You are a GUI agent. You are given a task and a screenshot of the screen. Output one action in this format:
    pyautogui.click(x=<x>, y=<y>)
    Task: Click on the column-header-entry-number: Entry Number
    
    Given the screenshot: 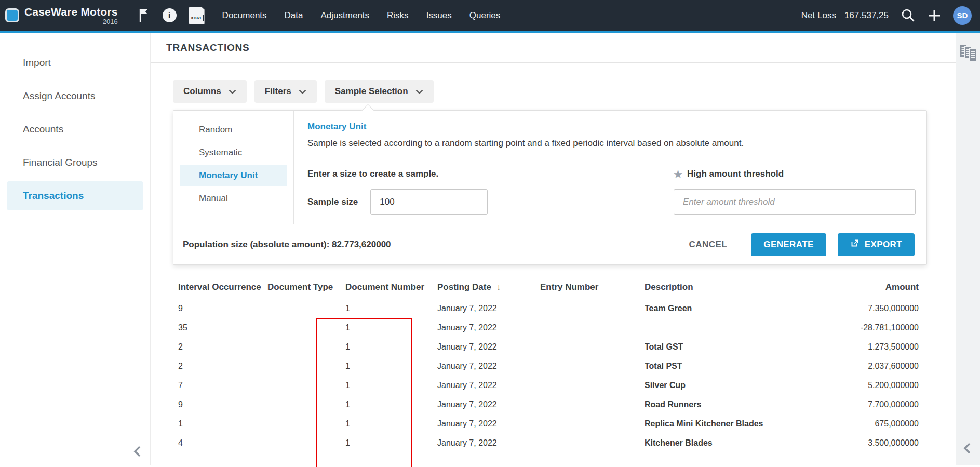 What is the action you would take?
    pyautogui.click(x=592, y=288)
    